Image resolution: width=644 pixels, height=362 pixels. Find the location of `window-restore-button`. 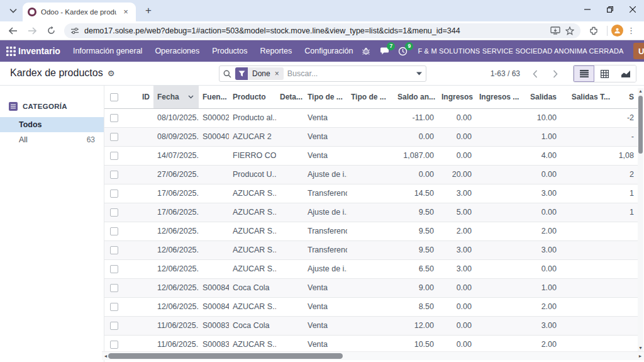

window-restore-button is located at coordinates (610, 9).